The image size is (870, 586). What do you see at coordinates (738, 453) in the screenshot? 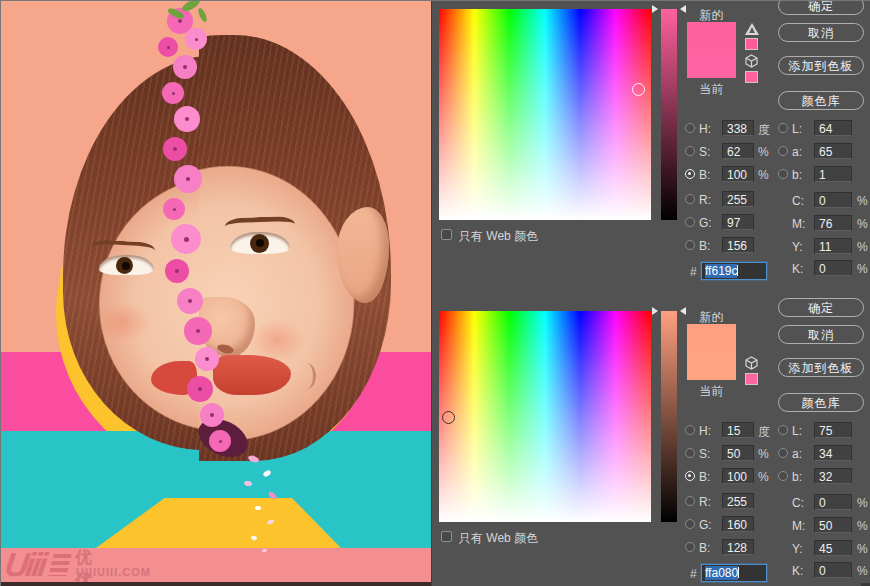
I see `value-field-s: 50` at bounding box center [738, 453].